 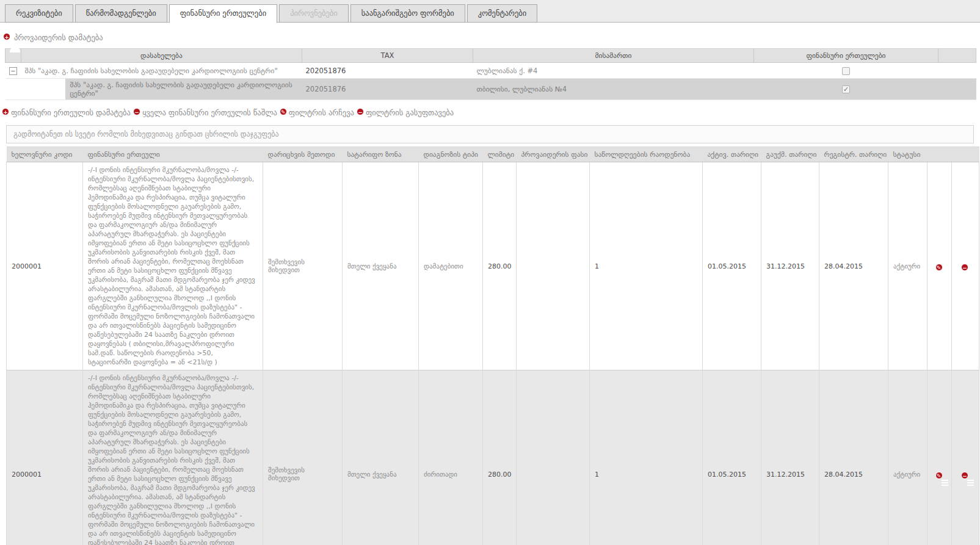 What do you see at coordinates (71, 112) in the screenshot?
I see `add-financial-unit-label: ფინანსური ერთეულის დამატება` at bounding box center [71, 112].